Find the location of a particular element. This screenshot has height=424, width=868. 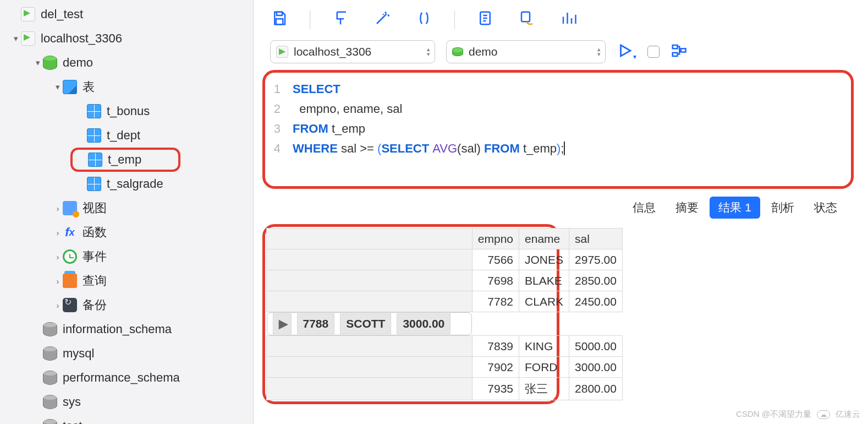

label: sys is located at coordinates (72, 402).